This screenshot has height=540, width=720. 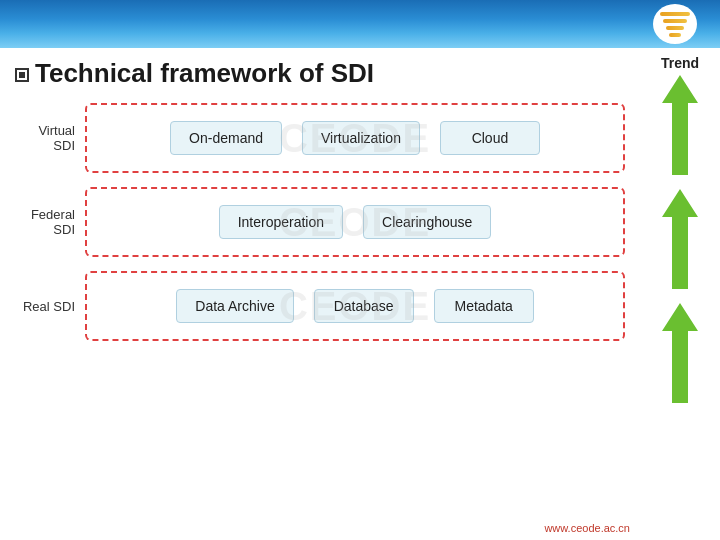 I want to click on clearinghouse-box: Clearinghouse, so click(x=427, y=222).